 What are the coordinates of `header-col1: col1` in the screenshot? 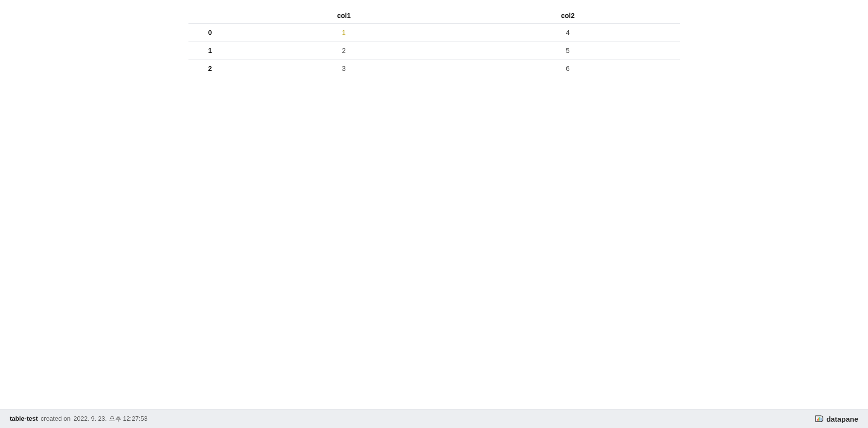 It's located at (344, 16).